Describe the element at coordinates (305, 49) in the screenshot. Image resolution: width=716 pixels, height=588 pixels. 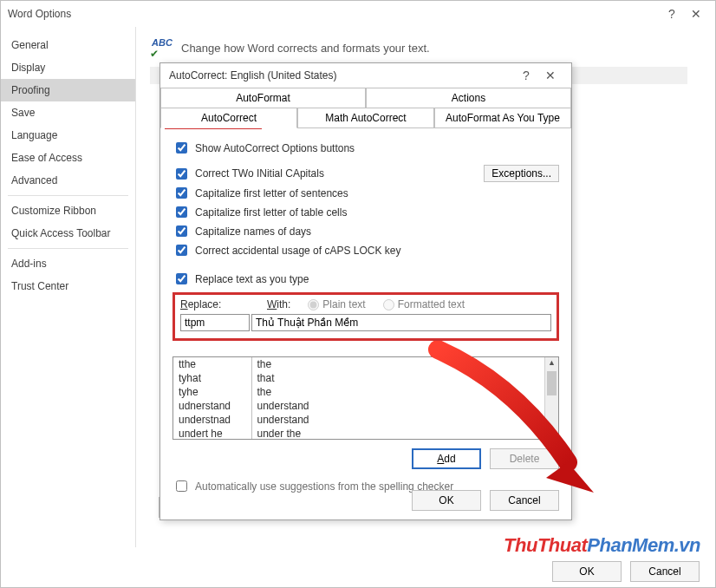
I see `section-heading: Change how Word corrects and formats you…` at that location.